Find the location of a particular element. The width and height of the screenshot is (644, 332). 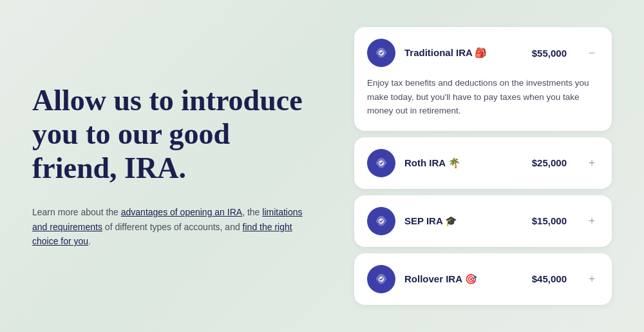

card-icon-rollover-ira is located at coordinates (381, 279).